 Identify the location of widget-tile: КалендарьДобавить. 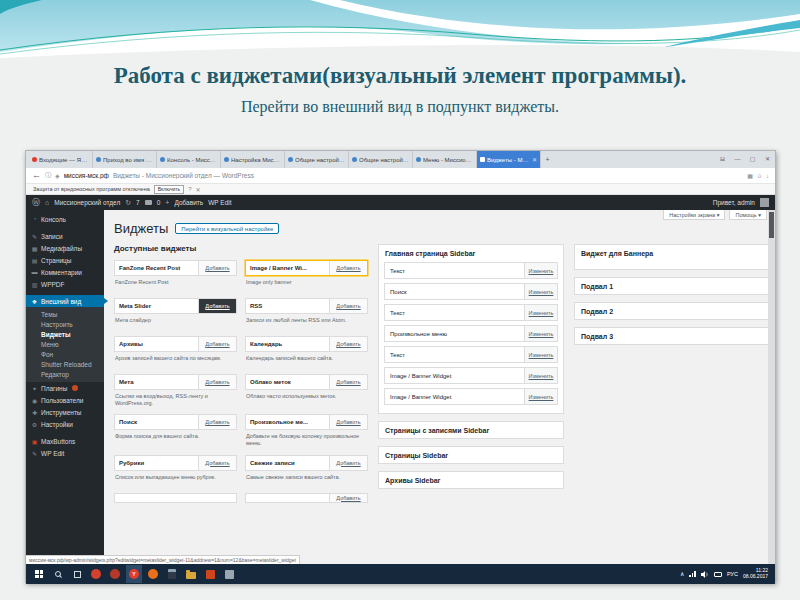
(306, 344).